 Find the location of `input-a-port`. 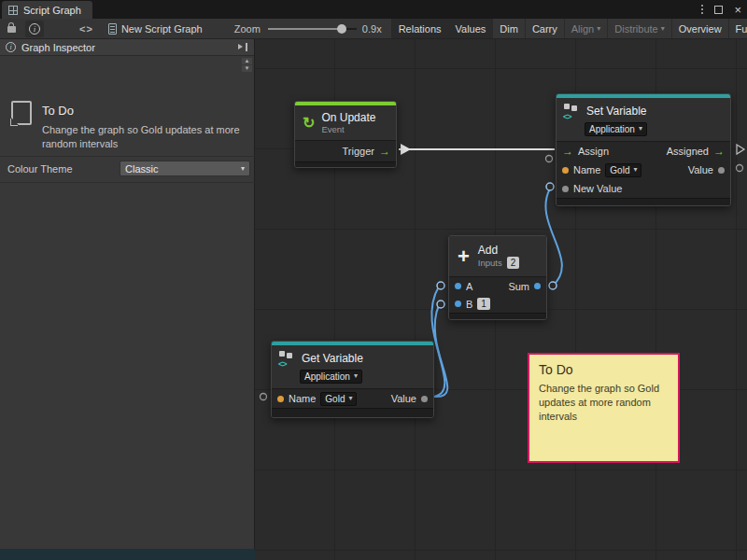

input-a-port is located at coordinates (458, 286).